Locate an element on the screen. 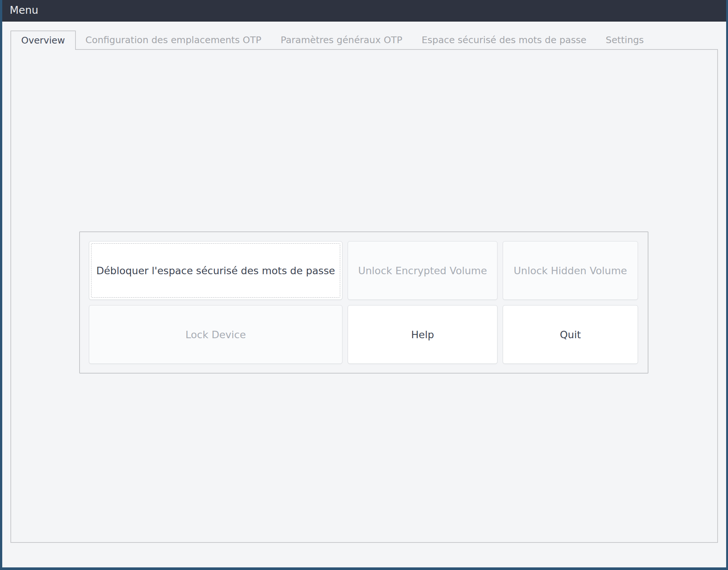  tab-bar: Overview Configuration des emplacements … is located at coordinates (368, 40).